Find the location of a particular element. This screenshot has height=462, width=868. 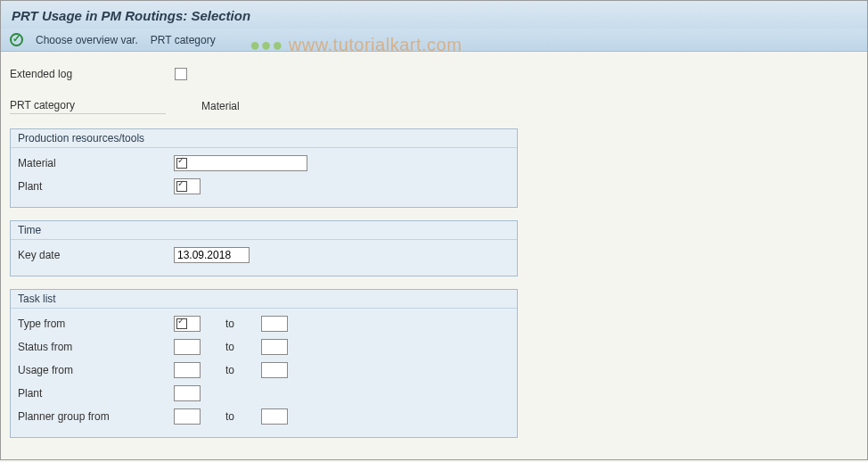

status-from-label: Status from is located at coordinates (96, 347).